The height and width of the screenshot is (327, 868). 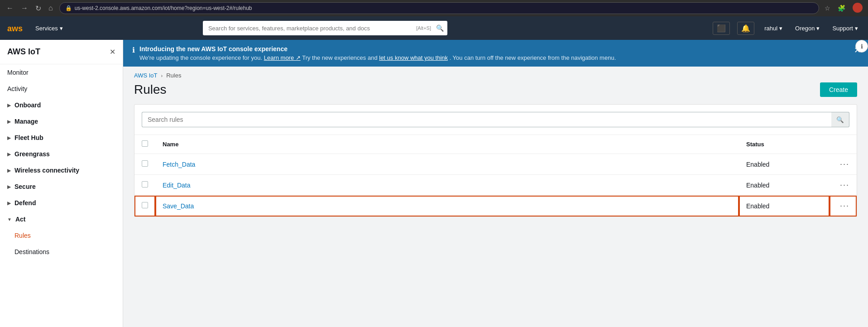 I want to click on banner-text-part1: We're updating the console experience fo…, so click(x=201, y=58).